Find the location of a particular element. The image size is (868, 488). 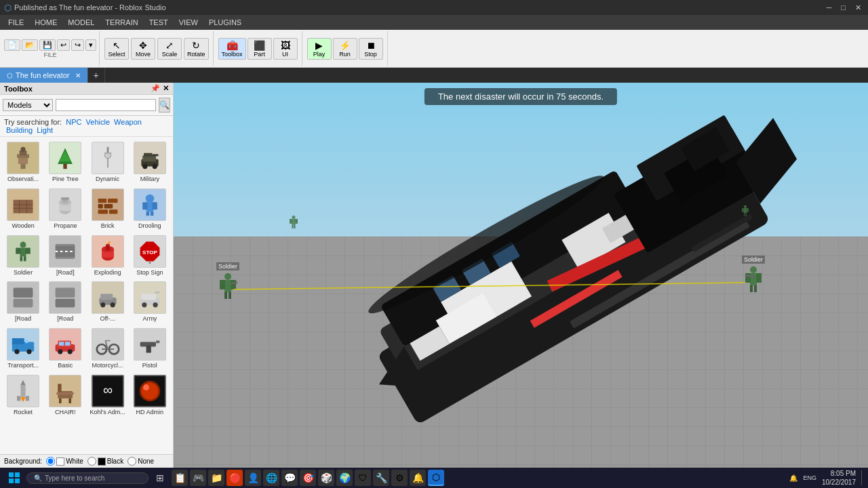

scale-btn: ⤢Scale is located at coordinates (170, 49).